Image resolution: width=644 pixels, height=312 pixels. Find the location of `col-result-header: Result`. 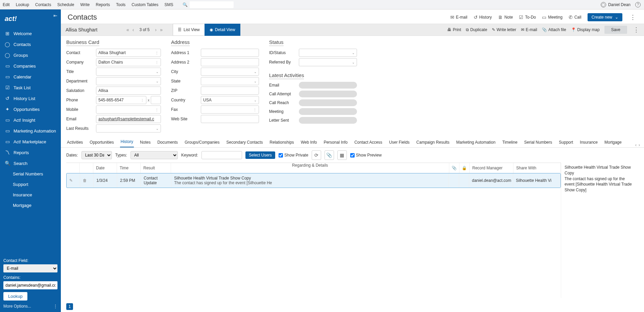

col-result-header: Result is located at coordinates (156, 168).